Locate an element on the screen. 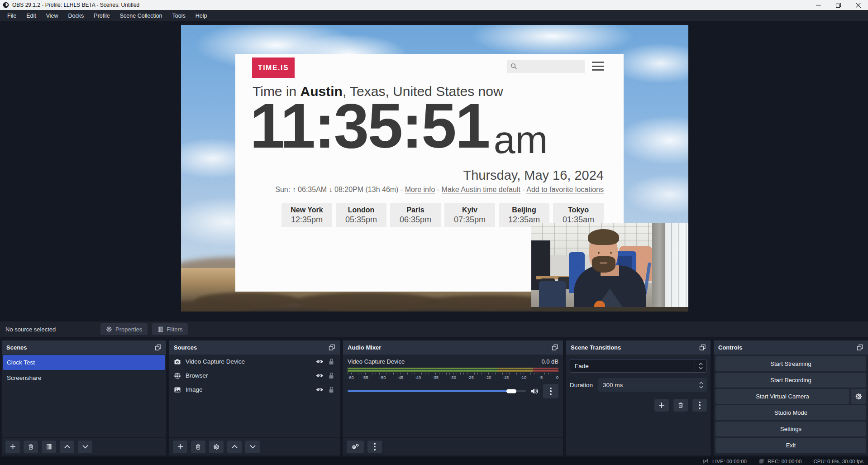 The height and width of the screenshot is (465, 868). remove-transition-button is located at coordinates (681, 405).